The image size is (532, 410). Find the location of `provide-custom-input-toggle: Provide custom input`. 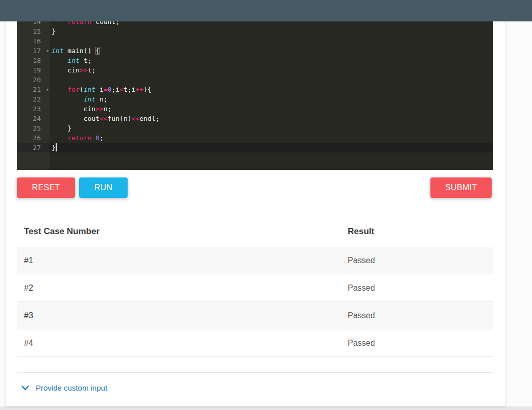

provide-custom-input-toggle: Provide custom input is located at coordinates (64, 388).